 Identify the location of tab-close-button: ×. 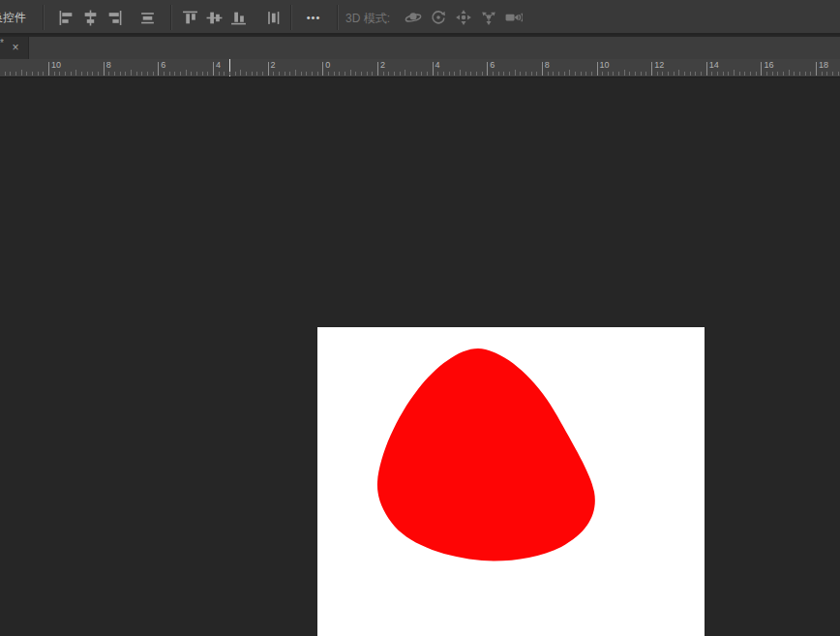
(15, 47).